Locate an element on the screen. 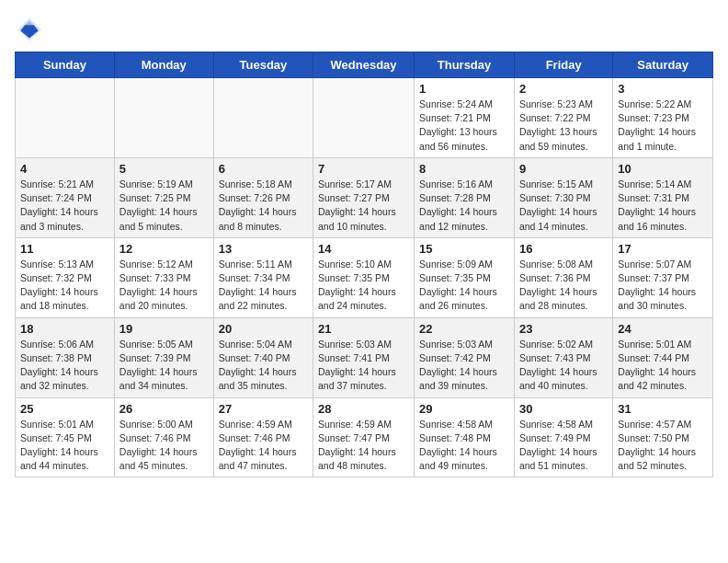  day-info: Sunrise: 5:16 AM Sunset: 7:28 PM Dayligh… is located at coordinates (464, 206).